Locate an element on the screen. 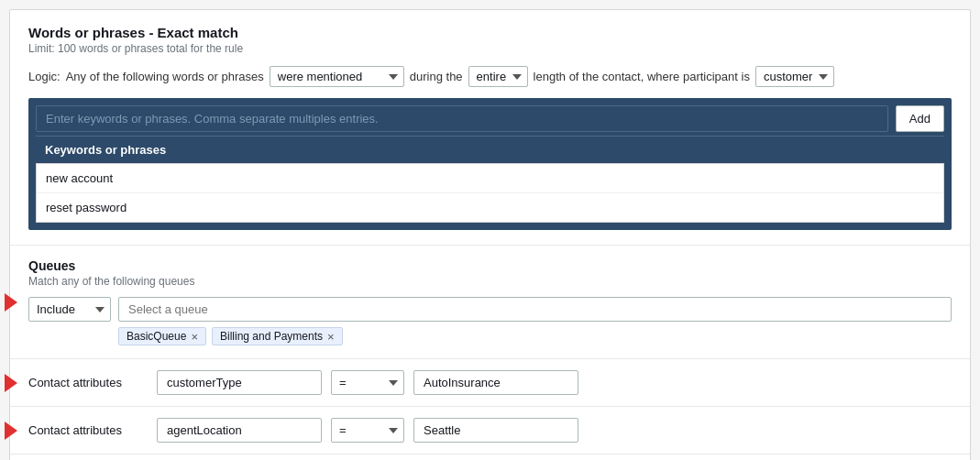 Image resolution: width=980 pixels, height=460 pixels. contact-attr-2-section: Contact attributes = != > < is located at coordinates (490, 431).